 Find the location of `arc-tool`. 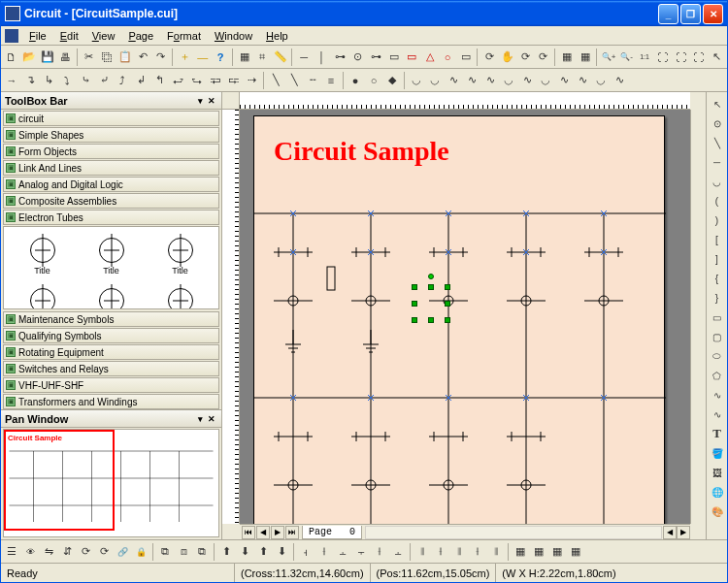

arc-tool is located at coordinates (717, 181).